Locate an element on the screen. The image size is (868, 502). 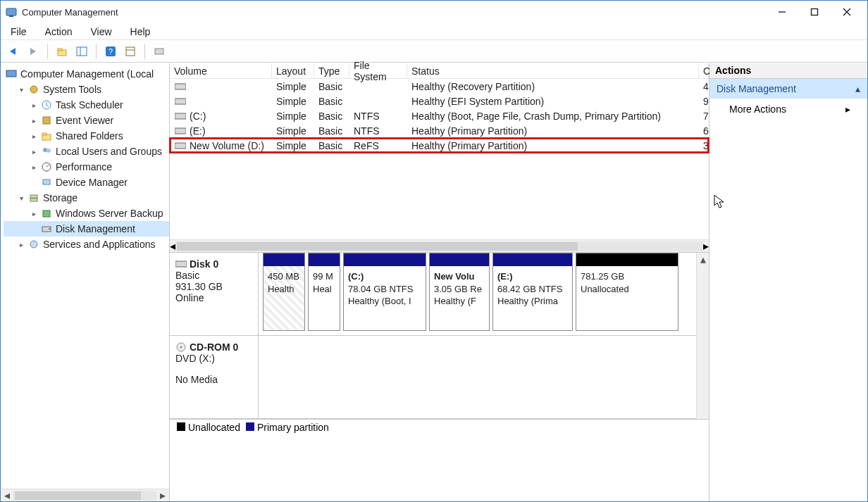
volume-capacity: 9 is located at coordinates (704, 101).